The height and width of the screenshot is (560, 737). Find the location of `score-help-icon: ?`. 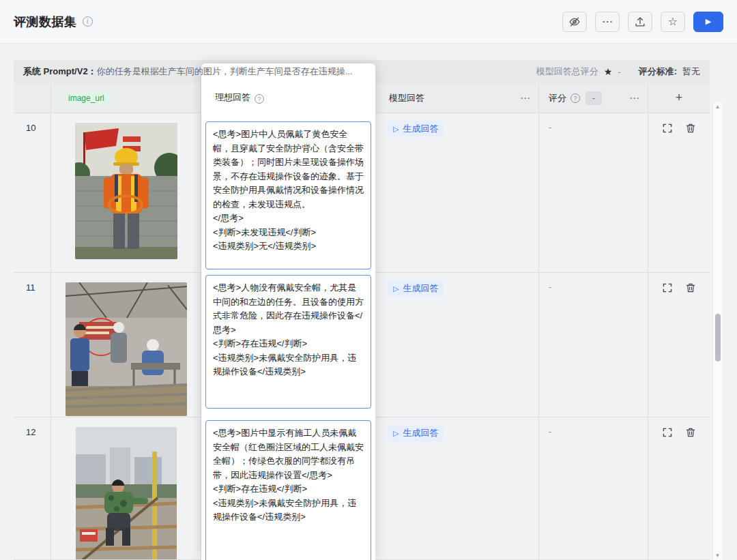

score-help-icon: ? is located at coordinates (575, 98).